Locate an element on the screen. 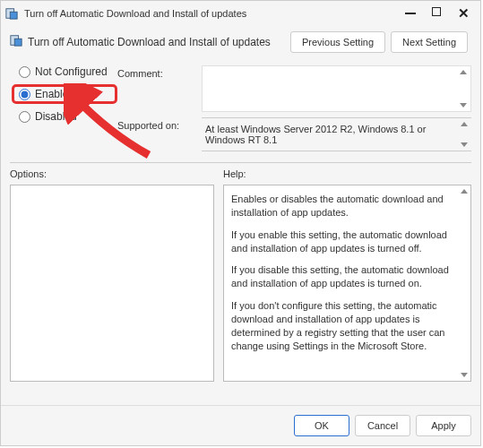 The width and height of the screenshot is (483, 448). help-text: Enables or disables the automatic downlo… is located at coordinates (342, 206).